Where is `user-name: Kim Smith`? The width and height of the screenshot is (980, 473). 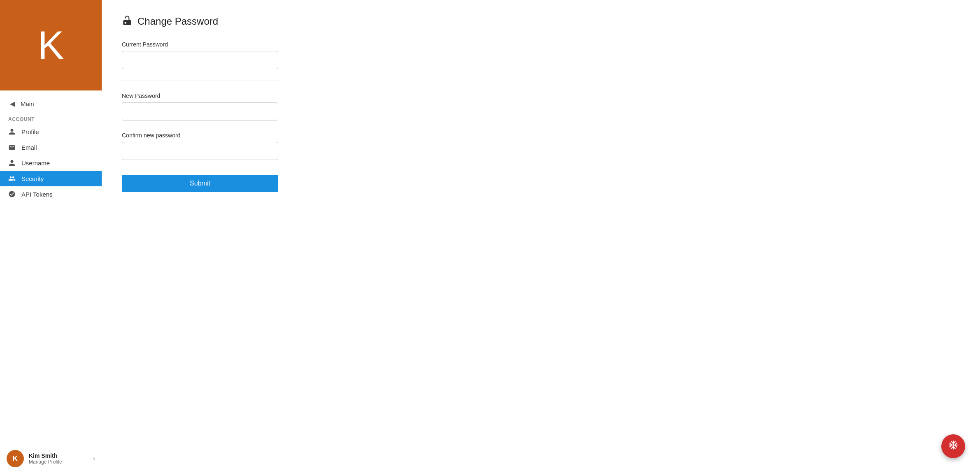
user-name: Kim Smith is located at coordinates (58, 456).